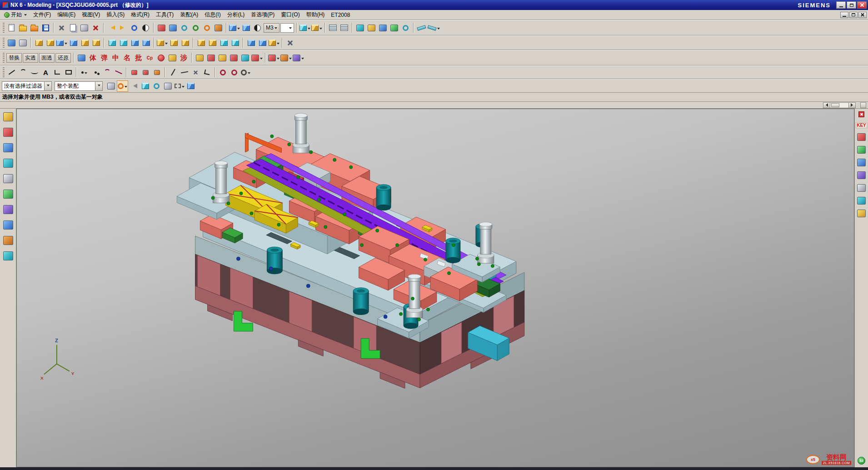 This screenshot has height=470, width=868. What do you see at coordinates (852, 5) in the screenshot?
I see `maximize-button` at bounding box center [852, 5].